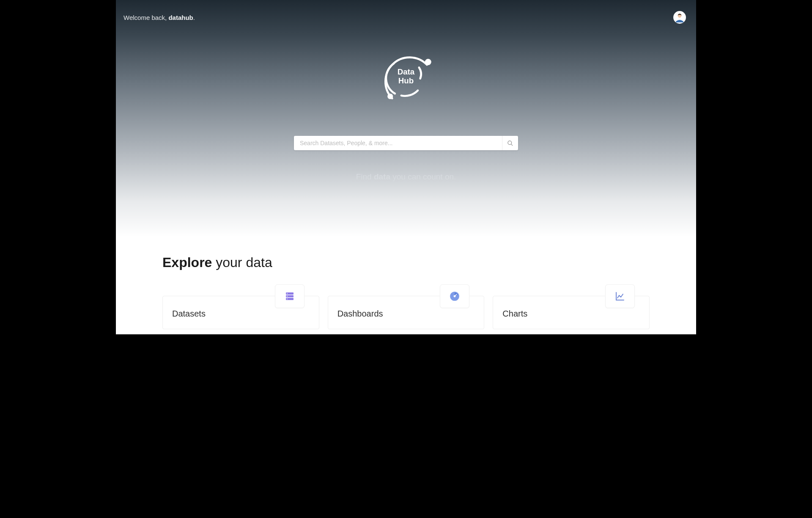  I want to click on user-avatar, so click(680, 17).